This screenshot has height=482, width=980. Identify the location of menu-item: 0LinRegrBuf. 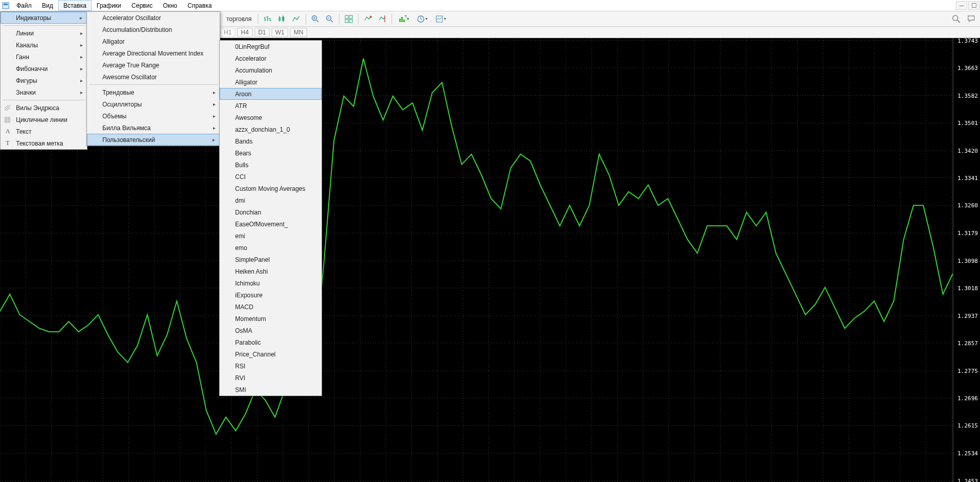
(271, 46).